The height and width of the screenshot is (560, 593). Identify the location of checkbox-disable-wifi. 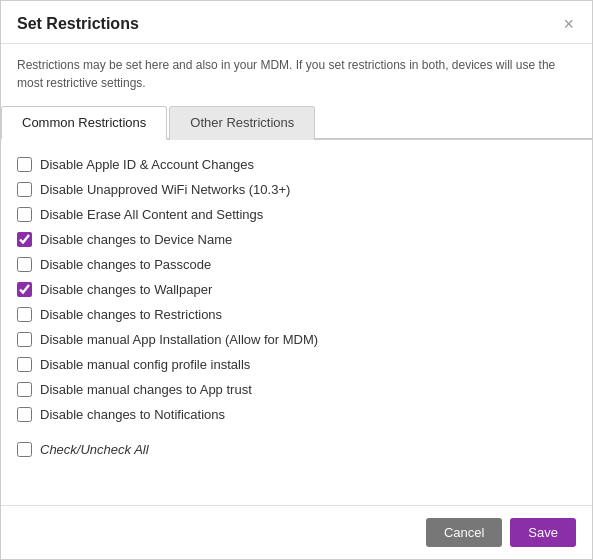
(24, 190).